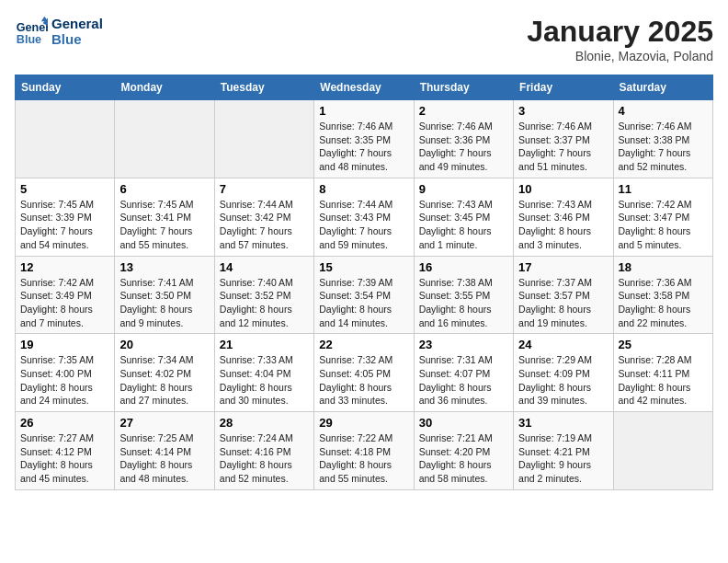  I want to click on calendar-cell: 22Sunrise: 7:32 AMSunset: 4:05 PMDayligh…, so click(364, 373).